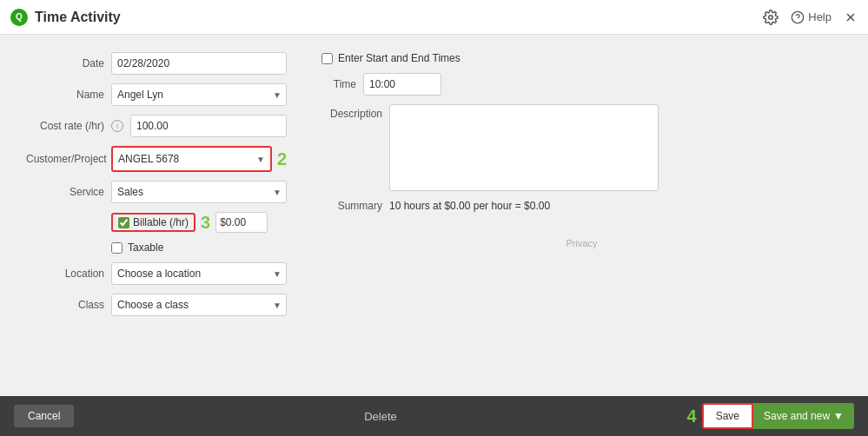 Image resolution: width=868 pixels, height=436 pixels. Describe the element at coordinates (820, 17) in the screenshot. I see `help-label: Help` at that location.